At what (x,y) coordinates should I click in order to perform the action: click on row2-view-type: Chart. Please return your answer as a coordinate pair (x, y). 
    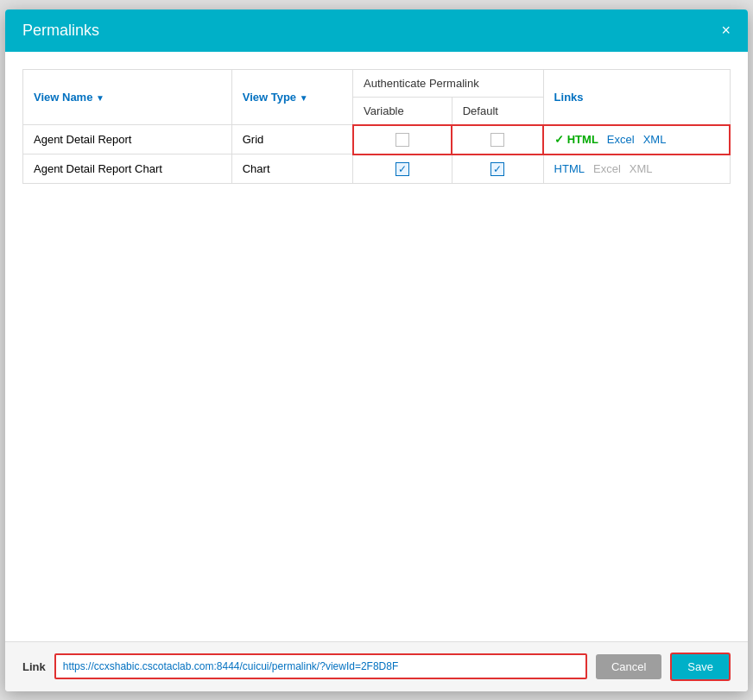
    Looking at the image, I should click on (292, 169).